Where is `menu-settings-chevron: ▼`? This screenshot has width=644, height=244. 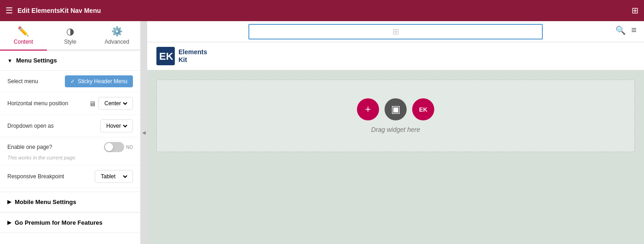 menu-settings-chevron: ▼ is located at coordinates (10, 61).